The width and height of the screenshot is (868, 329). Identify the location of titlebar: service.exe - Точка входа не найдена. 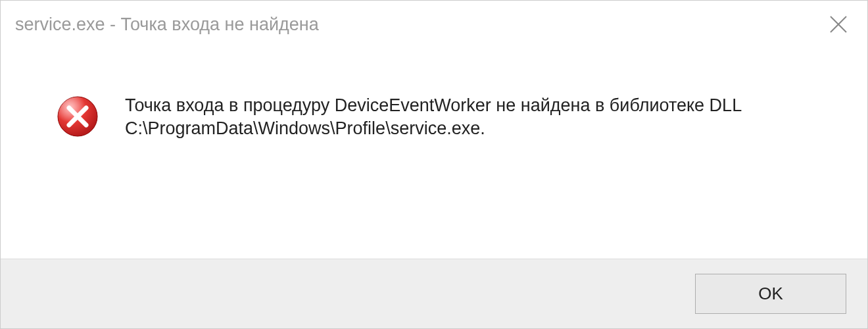
(434, 24).